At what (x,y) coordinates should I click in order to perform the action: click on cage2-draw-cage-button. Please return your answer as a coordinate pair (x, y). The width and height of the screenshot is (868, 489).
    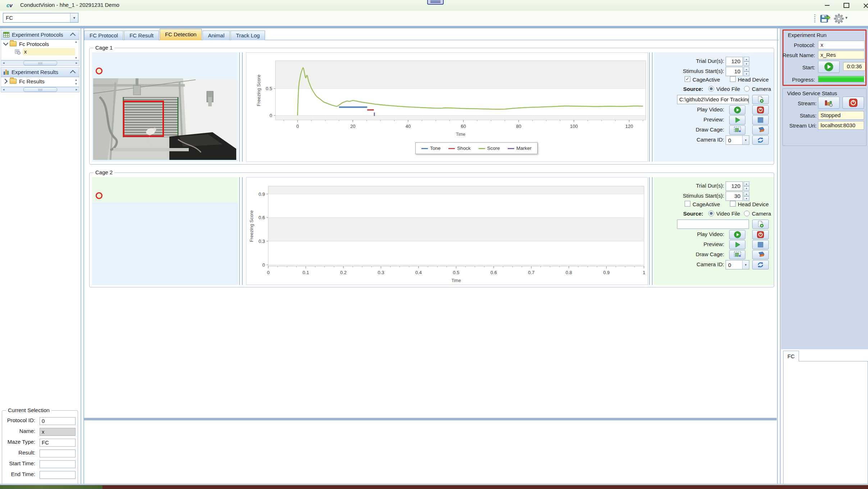
    Looking at the image, I should click on (737, 255).